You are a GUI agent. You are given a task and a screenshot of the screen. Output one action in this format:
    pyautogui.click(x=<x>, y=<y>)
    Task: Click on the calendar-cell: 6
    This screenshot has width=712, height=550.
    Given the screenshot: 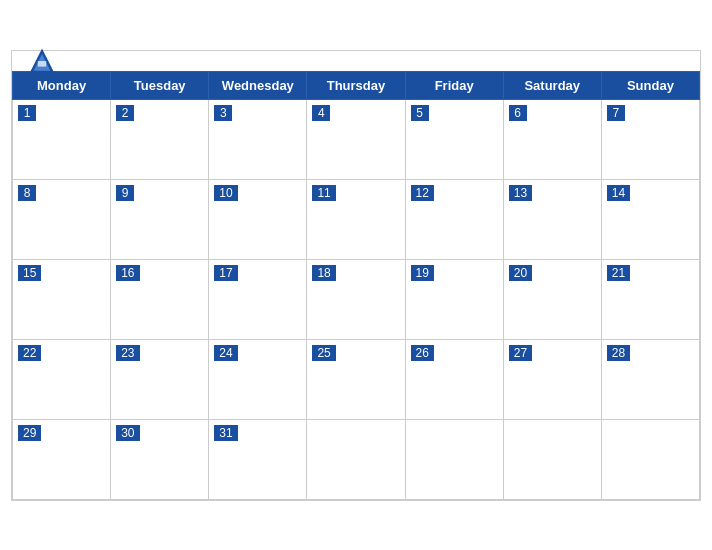 What is the action you would take?
    pyautogui.click(x=552, y=139)
    